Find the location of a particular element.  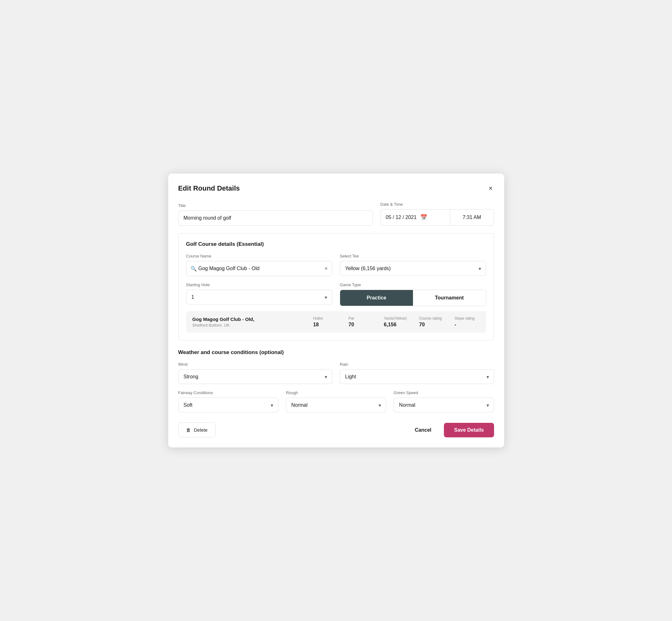

conditions-row: Fairway Conditions Soft Normal Hard ▾ Ro… is located at coordinates (336, 401).